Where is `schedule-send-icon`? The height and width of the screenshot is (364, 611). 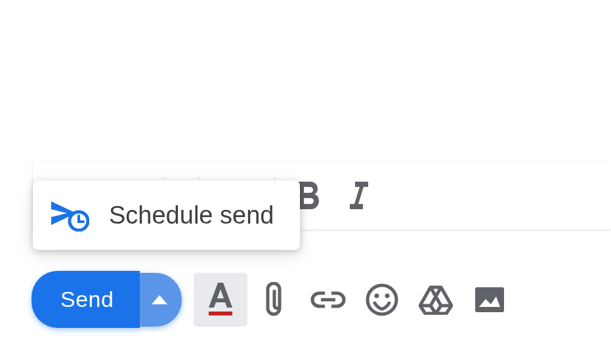 schedule-send-icon is located at coordinates (70, 215).